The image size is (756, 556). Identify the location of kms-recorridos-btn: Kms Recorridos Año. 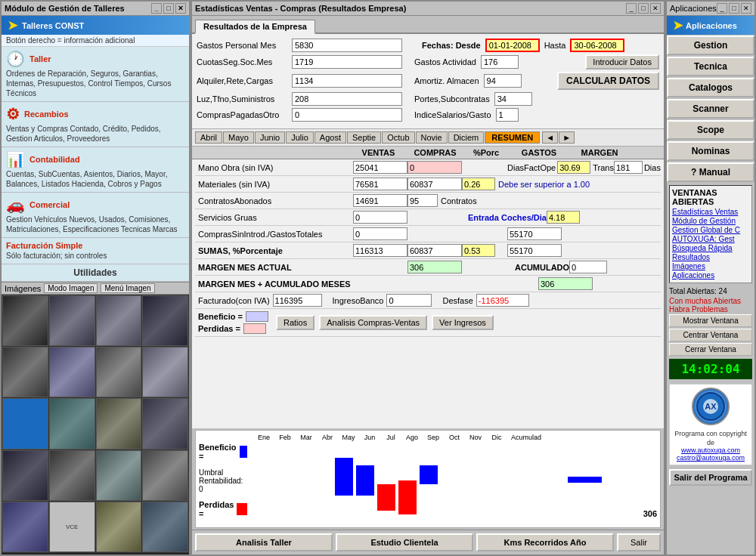
(545, 542).